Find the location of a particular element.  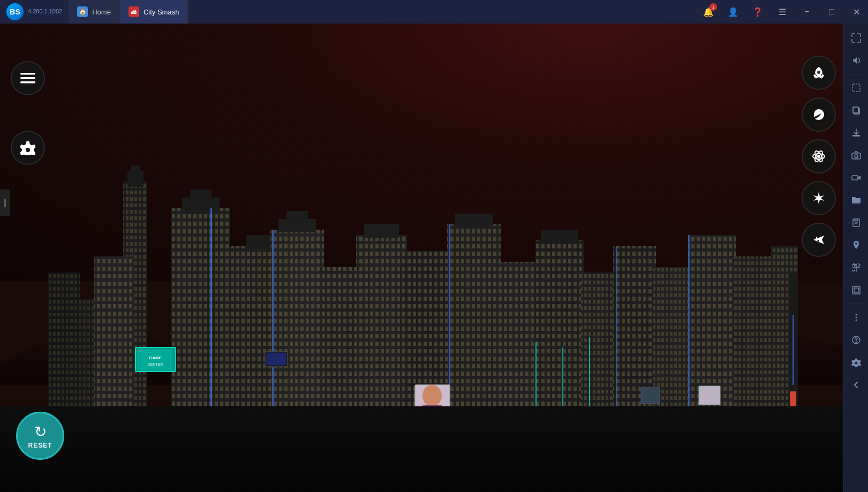

bs-logo-icon: BS is located at coordinates (15, 12).